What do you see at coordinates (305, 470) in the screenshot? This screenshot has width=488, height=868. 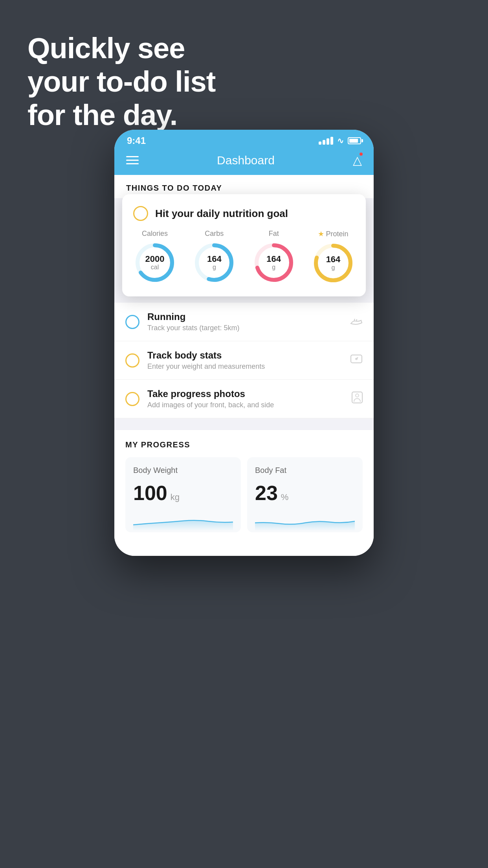 I see `body-fat-title: Body Fat` at bounding box center [305, 470].